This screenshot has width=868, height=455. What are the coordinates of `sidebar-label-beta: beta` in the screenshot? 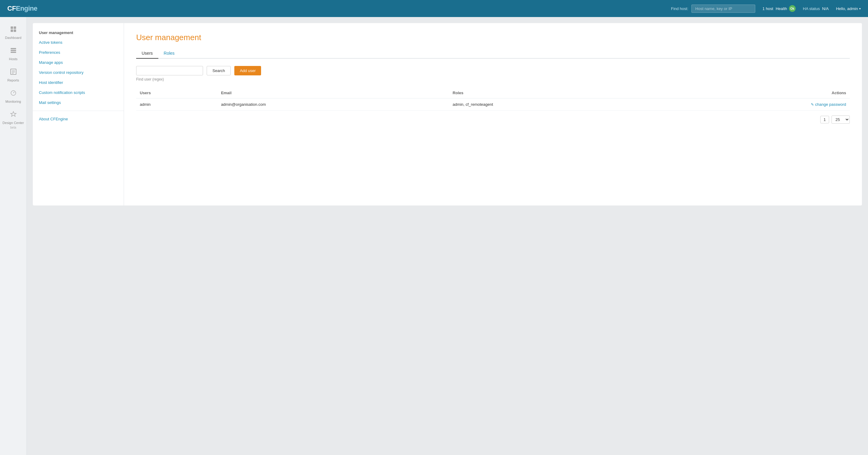 It's located at (13, 127).